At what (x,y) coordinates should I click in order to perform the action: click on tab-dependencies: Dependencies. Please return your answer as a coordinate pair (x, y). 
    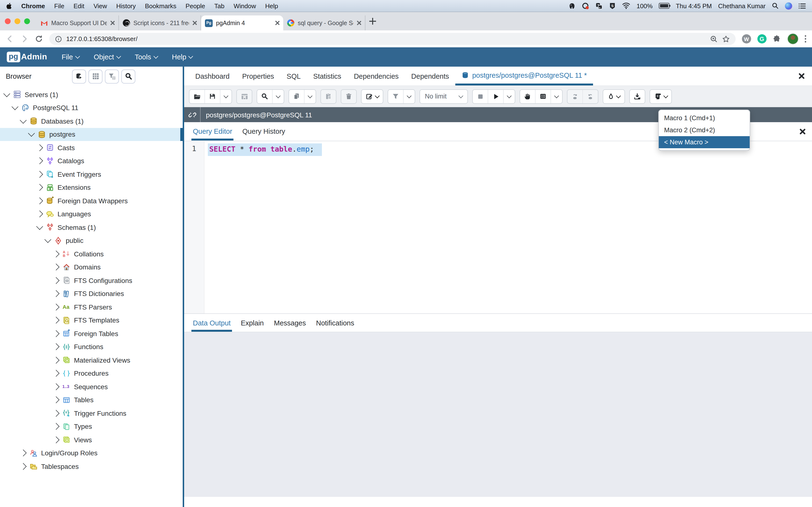
    Looking at the image, I should click on (376, 76).